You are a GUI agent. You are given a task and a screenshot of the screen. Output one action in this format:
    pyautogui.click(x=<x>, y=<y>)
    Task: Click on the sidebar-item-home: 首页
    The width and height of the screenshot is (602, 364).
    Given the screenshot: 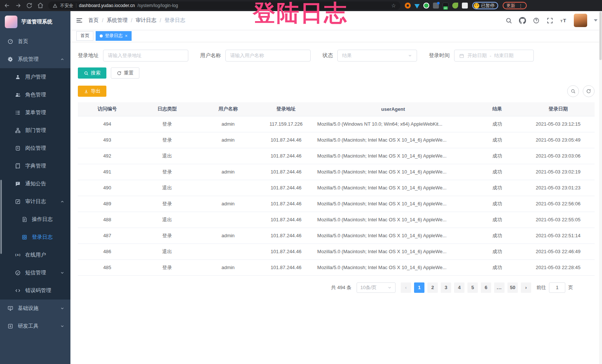 What is the action you would take?
    pyautogui.click(x=35, y=42)
    